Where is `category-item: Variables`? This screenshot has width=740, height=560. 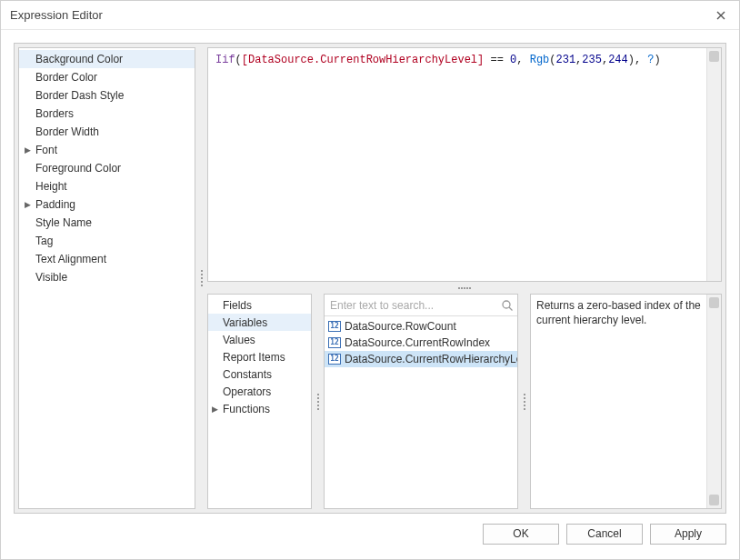
category-item: Variables is located at coordinates (260, 322).